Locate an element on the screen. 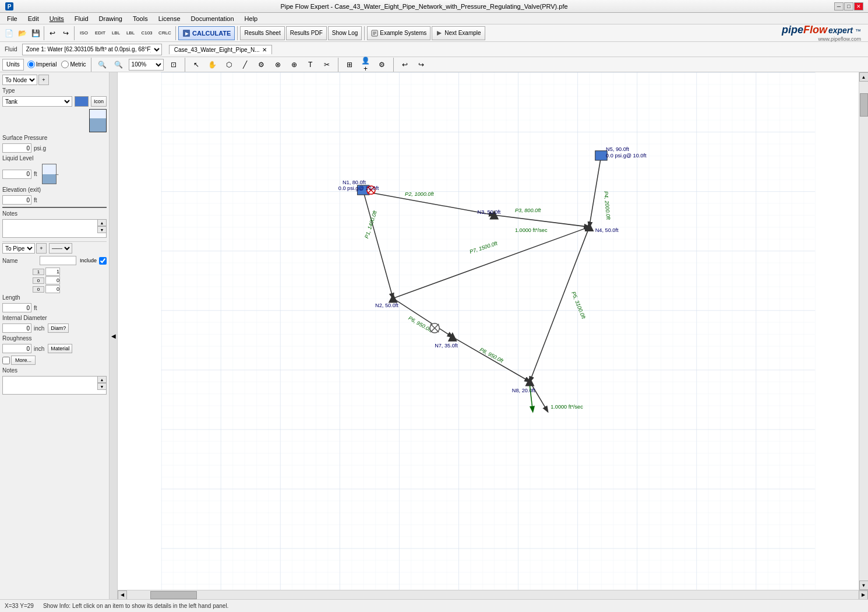  node-tool: ⬡ is located at coordinates (229, 65).